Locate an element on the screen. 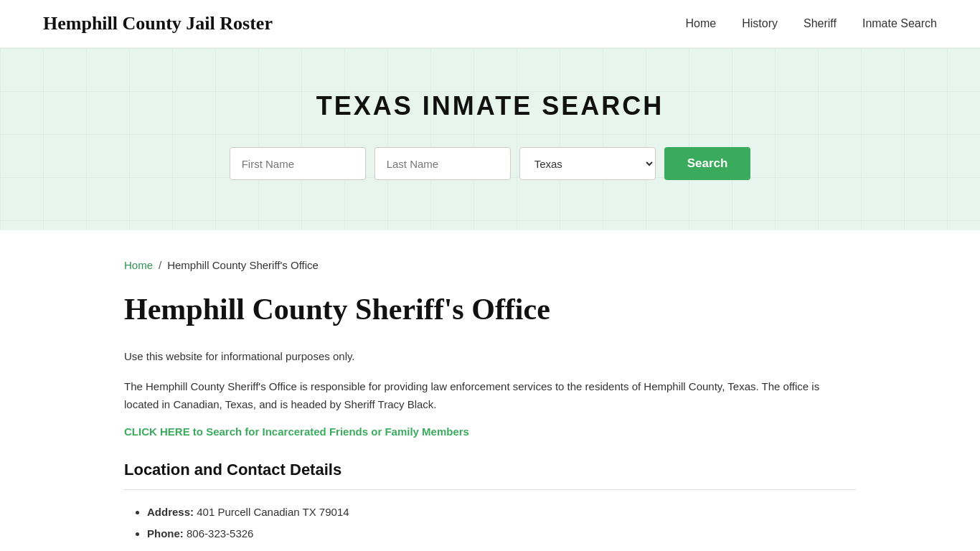 This screenshot has width=980, height=551. phone-label: Phone: is located at coordinates (165, 534).